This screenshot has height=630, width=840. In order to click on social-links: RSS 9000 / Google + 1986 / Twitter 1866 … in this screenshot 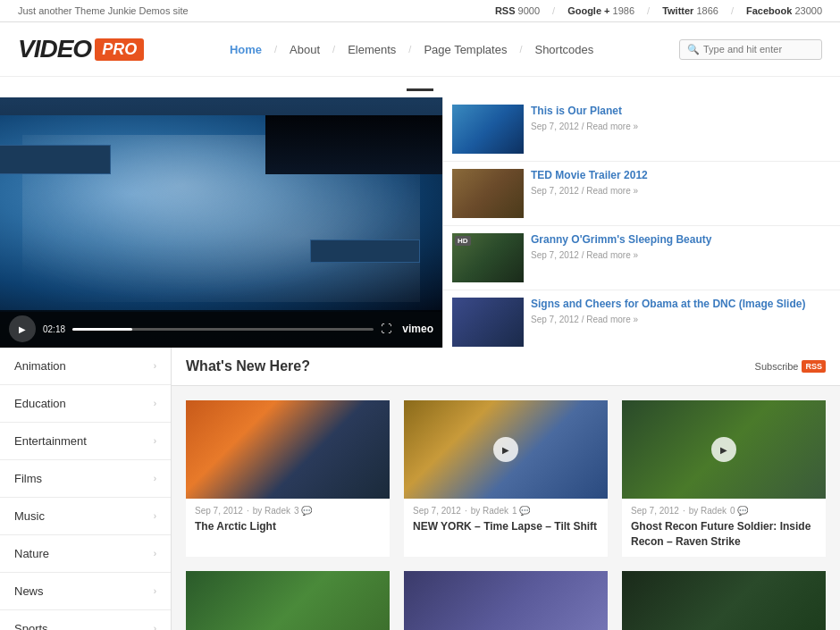, I will do `click(659, 11)`.